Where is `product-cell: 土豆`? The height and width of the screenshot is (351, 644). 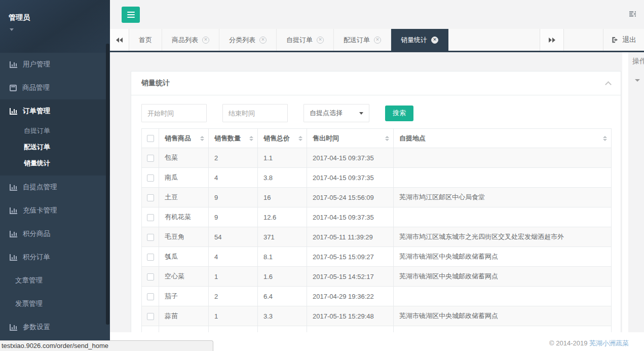
product-cell: 土豆 is located at coordinates (184, 198).